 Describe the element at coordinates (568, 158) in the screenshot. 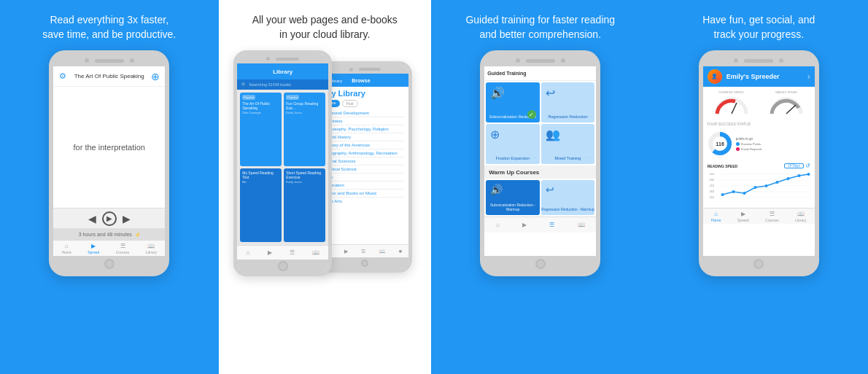

I see `mixed-label: Mixed Training` at that location.